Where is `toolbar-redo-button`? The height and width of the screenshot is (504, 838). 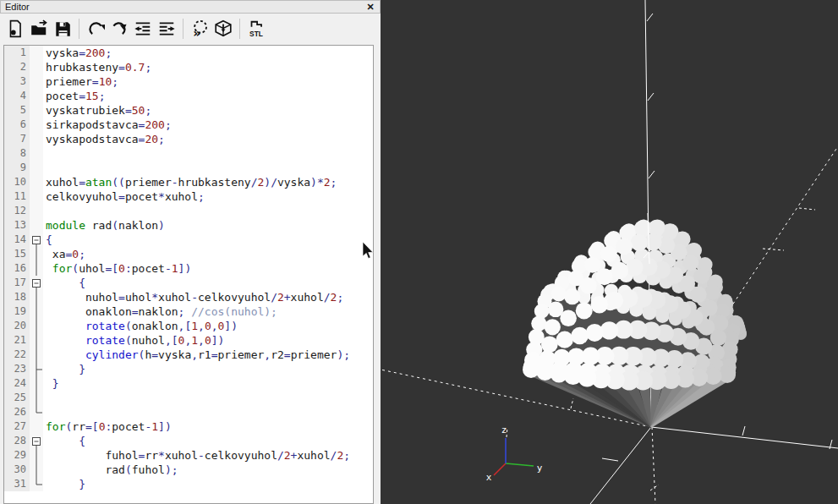
toolbar-redo-button is located at coordinates (119, 29).